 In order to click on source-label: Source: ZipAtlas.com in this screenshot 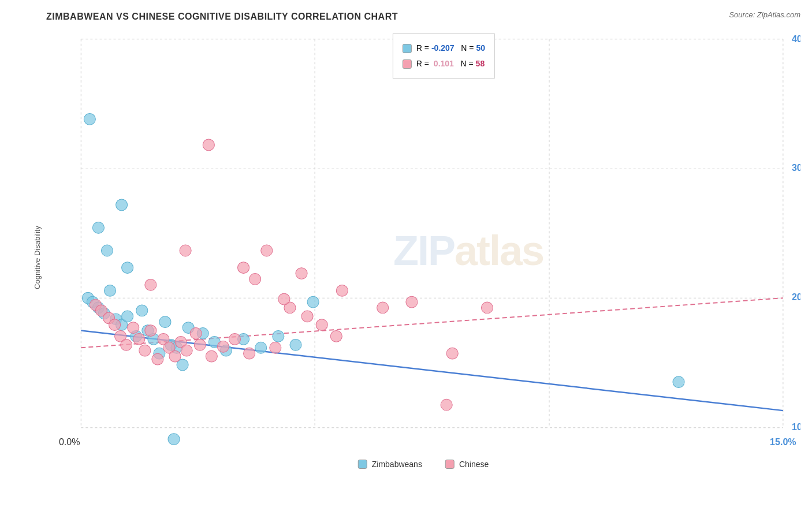, I will do `click(765, 15)`.